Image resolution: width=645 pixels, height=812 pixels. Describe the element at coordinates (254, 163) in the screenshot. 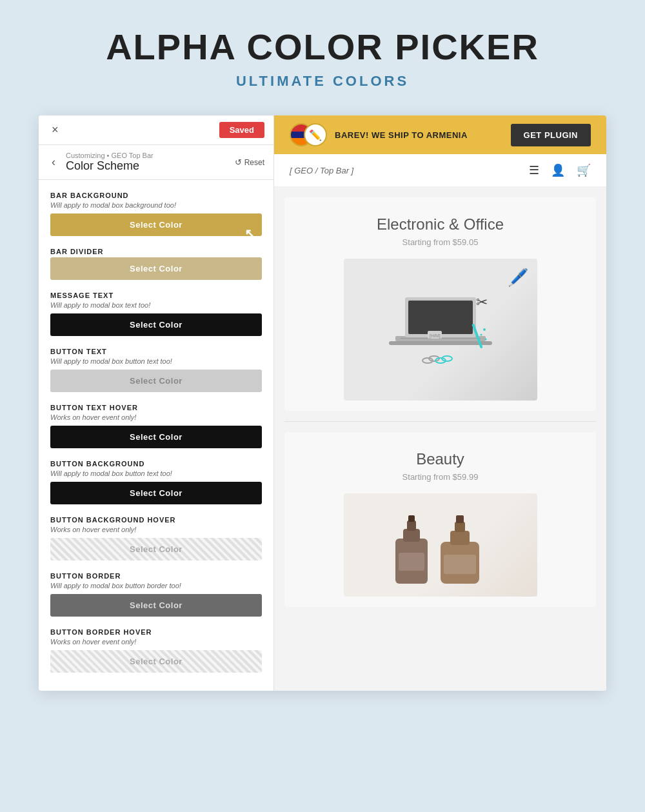

I see `reset-label: Reset` at that location.